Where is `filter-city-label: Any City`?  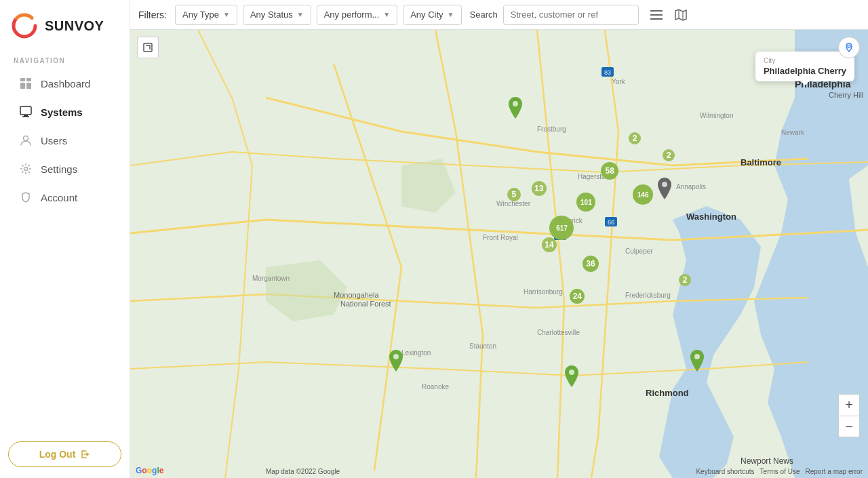
filter-city-label: Any City is located at coordinates (427, 15).